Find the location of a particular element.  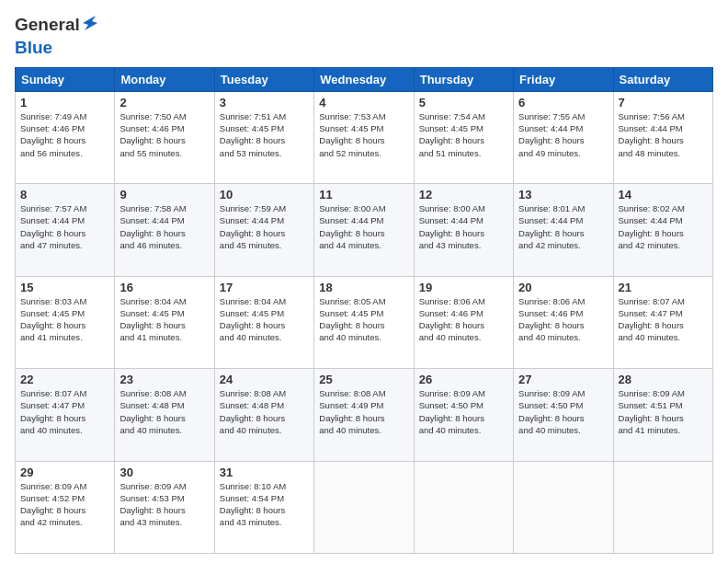

day-number: 16 is located at coordinates (164, 287).